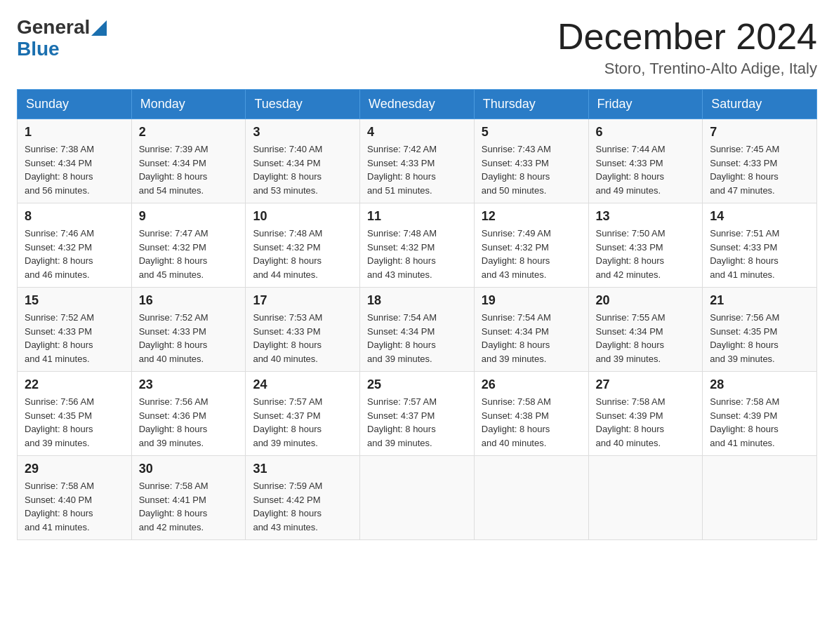  What do you see at coordinates (303, 300) in the screenshot?
I see `day-number-17: 17` at bounding box center [303, 300].